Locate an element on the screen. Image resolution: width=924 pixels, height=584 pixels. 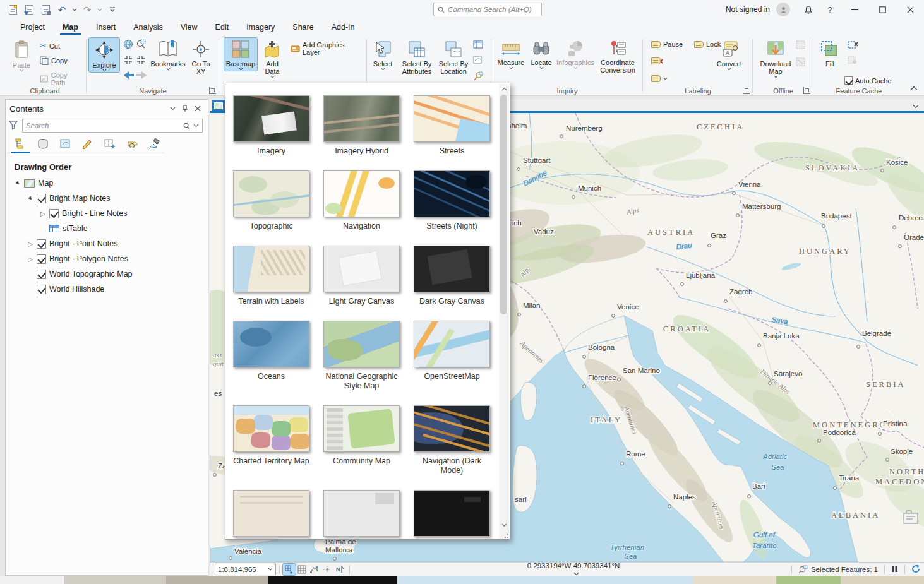
undo-button: ↶ is located at coordinates (62, 9).